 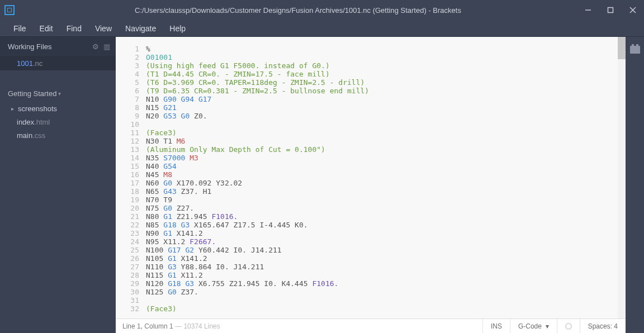 I want to click on menu-navigate: Navigate, so click(x=141, y=28).